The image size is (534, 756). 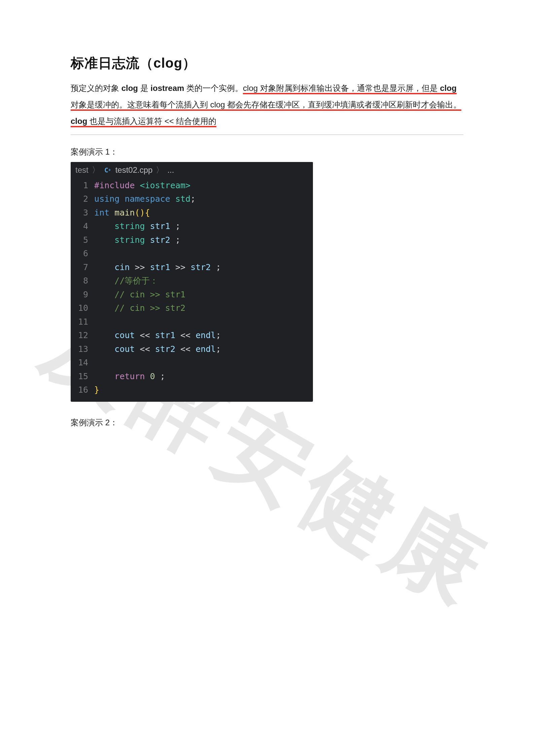 What do you see at coordinates (157, 350) in the screenshot?
I see `code-line: cout << str2 << endl;` at bounding box center [157, 350].